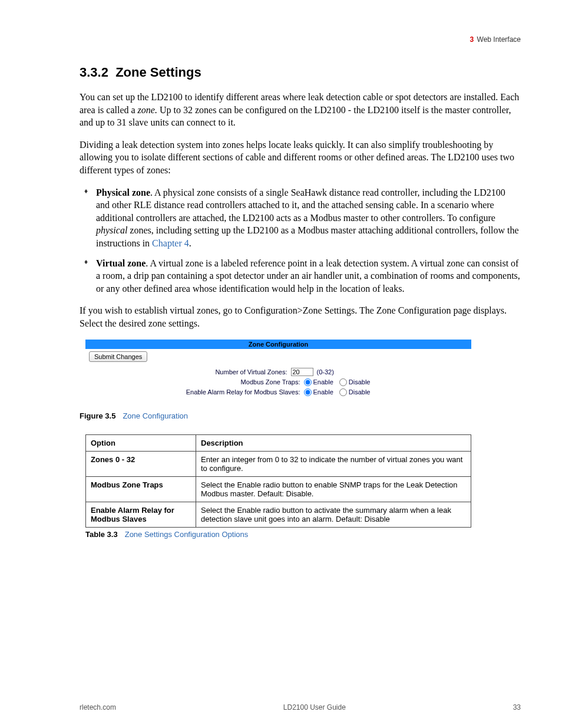 The height and width of the screenshot is (728, 562). I want to click on col-description-header: Description, so click(333, 443).